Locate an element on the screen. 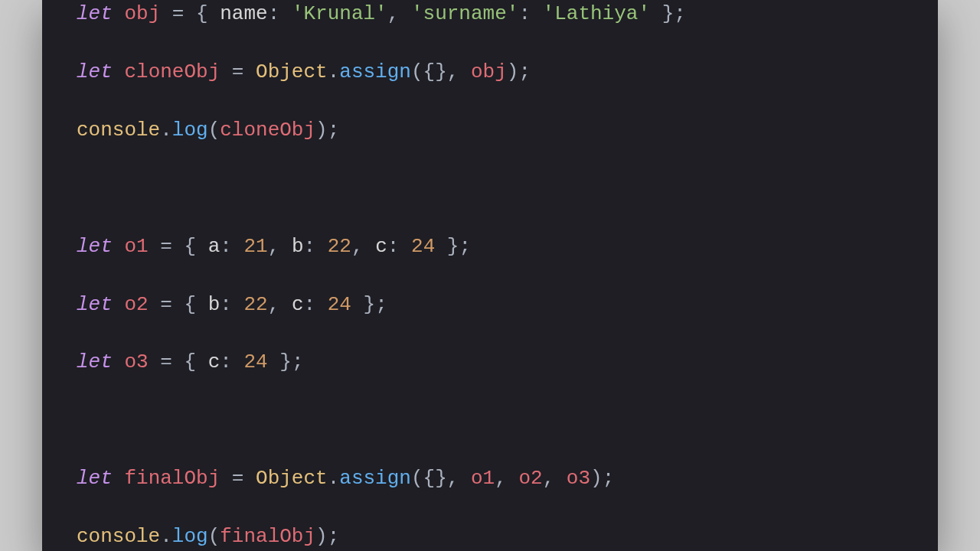  code-line: let finalObj = Object.assign({}, o1, o2,… is located at coordinates (345, 478).